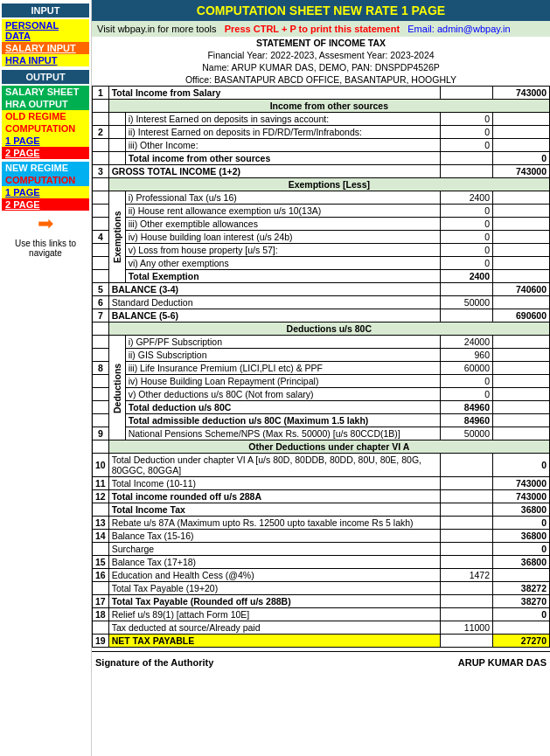  I want to click on table-row: 13 Rebate u/s 87A (Maximum upto Rs. 1250…, so click(322, 523).